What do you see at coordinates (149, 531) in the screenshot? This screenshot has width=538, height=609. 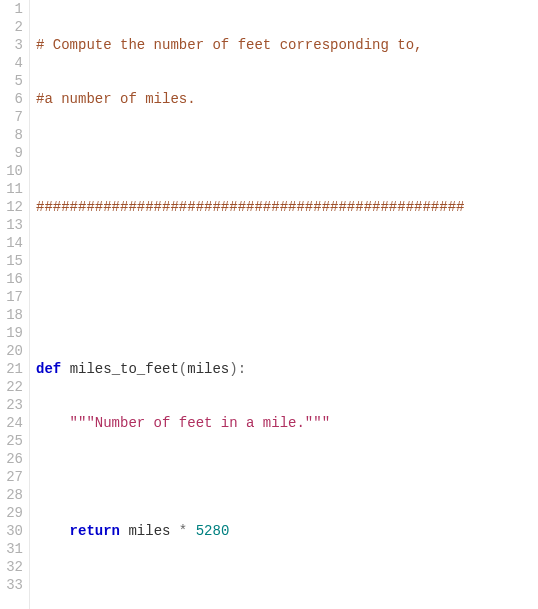 I see `identifier: miles` at bounding box center [149, 531].